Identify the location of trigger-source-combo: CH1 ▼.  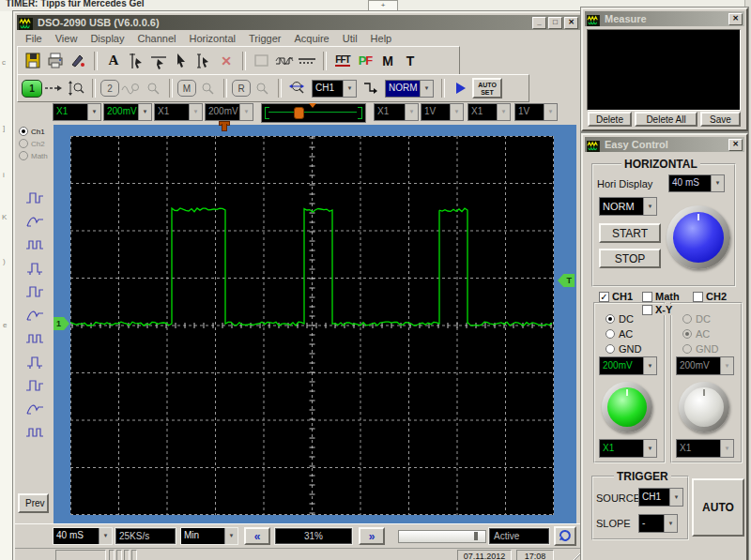
(334, 88).